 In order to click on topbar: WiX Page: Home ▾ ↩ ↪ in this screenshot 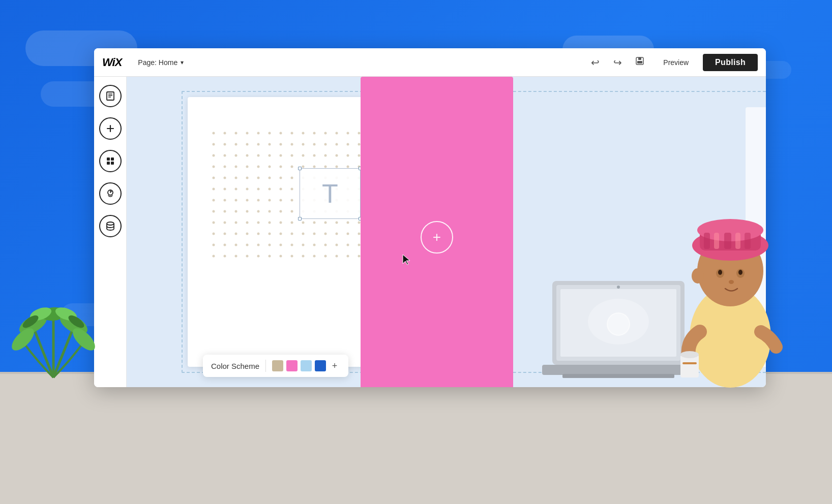, I will do `click(430, 62)`.